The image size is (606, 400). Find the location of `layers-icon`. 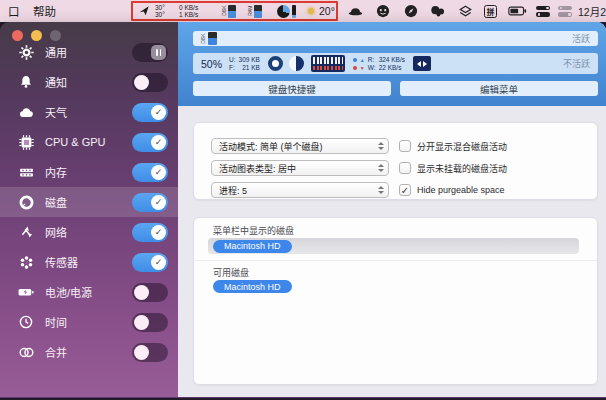

layers-icon is located at coordinates (466, 11).